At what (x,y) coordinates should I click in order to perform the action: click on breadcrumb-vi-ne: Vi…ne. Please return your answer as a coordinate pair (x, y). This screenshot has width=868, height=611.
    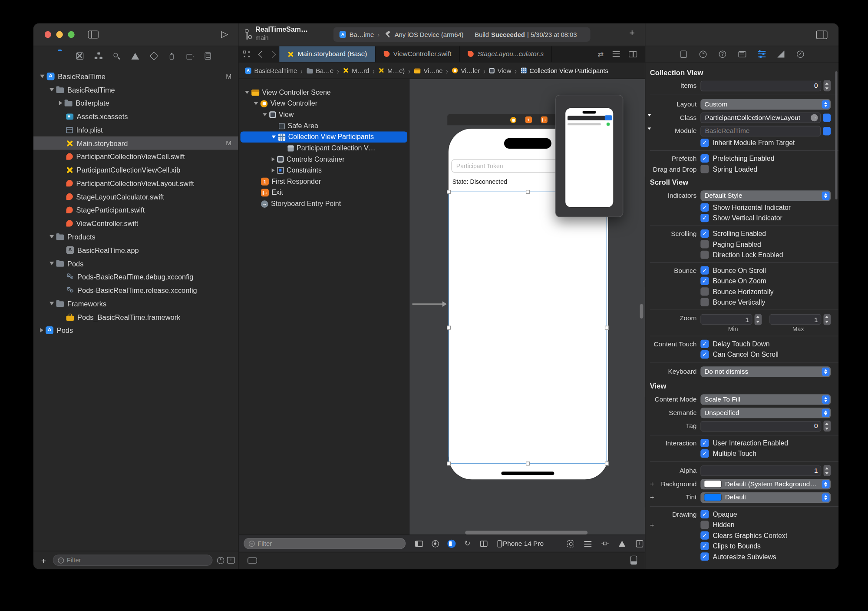
    Looking at the image, I should click on (428, 70).